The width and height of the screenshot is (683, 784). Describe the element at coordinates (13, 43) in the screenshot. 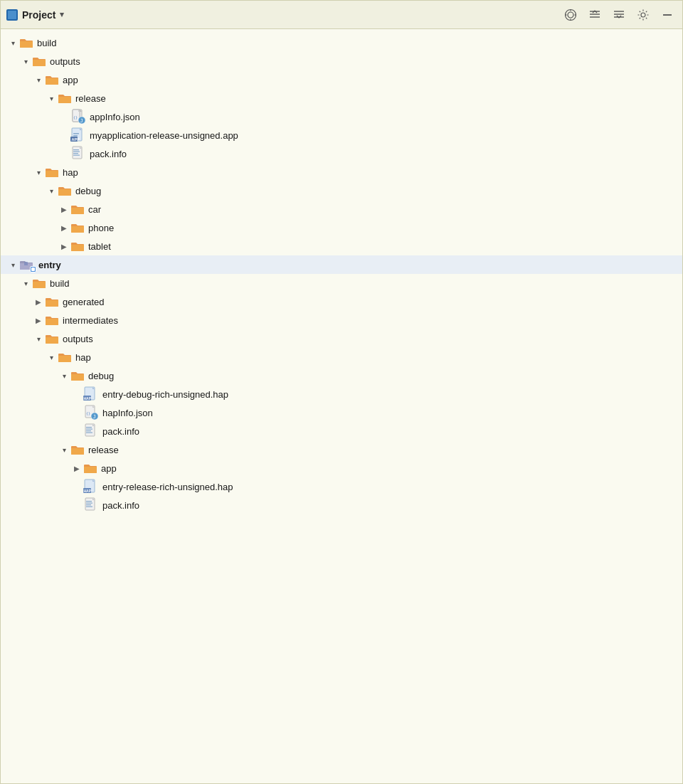

I see `toggle-build: ▾` at that location.